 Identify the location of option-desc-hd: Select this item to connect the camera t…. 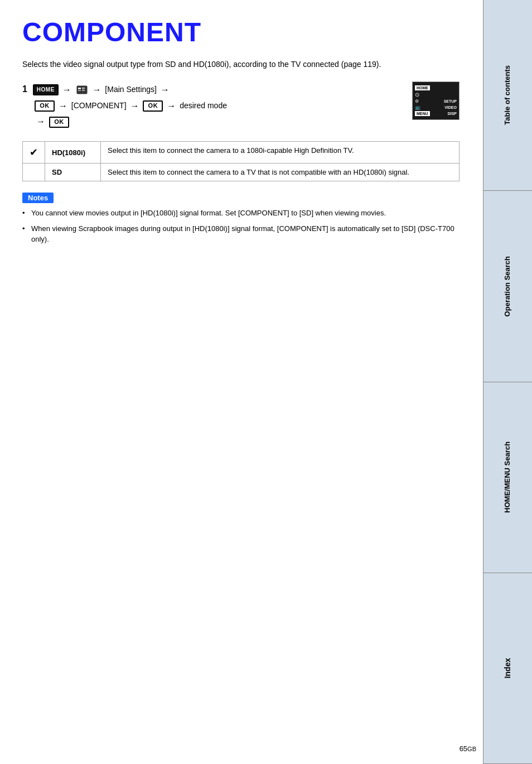
(280, 153).